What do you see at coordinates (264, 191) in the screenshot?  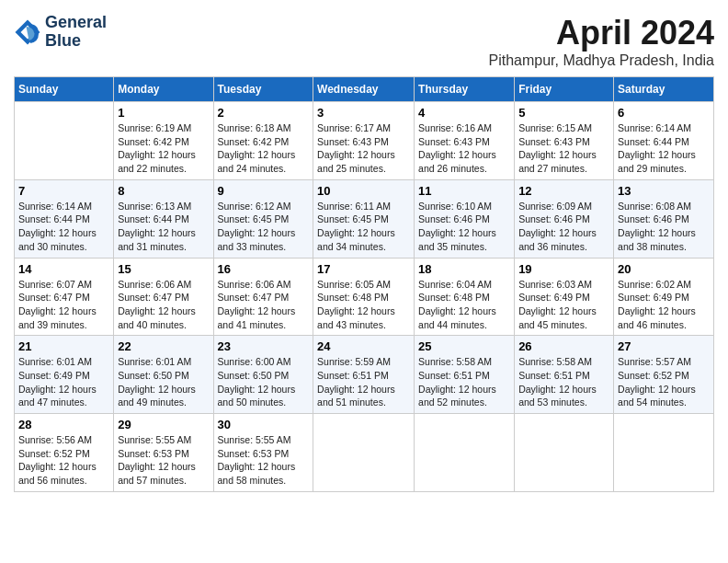 I see `day-number: 9` at bounding box center [264, 191].